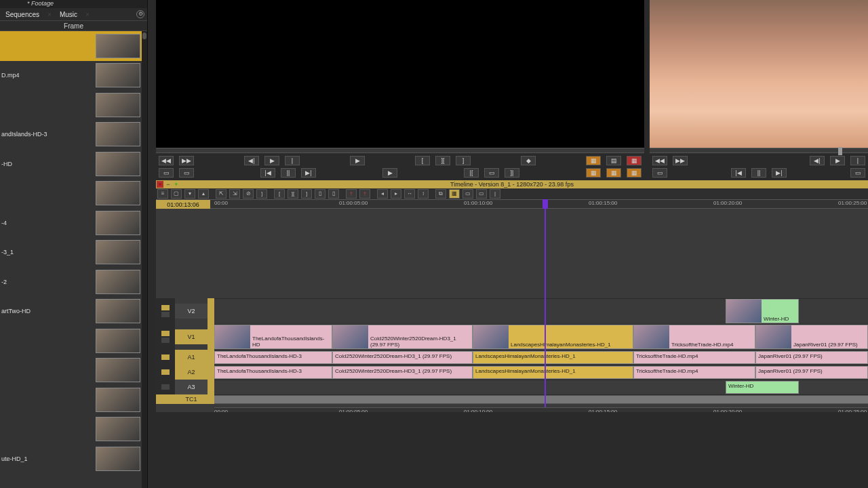 The image size is (868, 488). I want to click on sync-button: ▭, so click(468, 194).